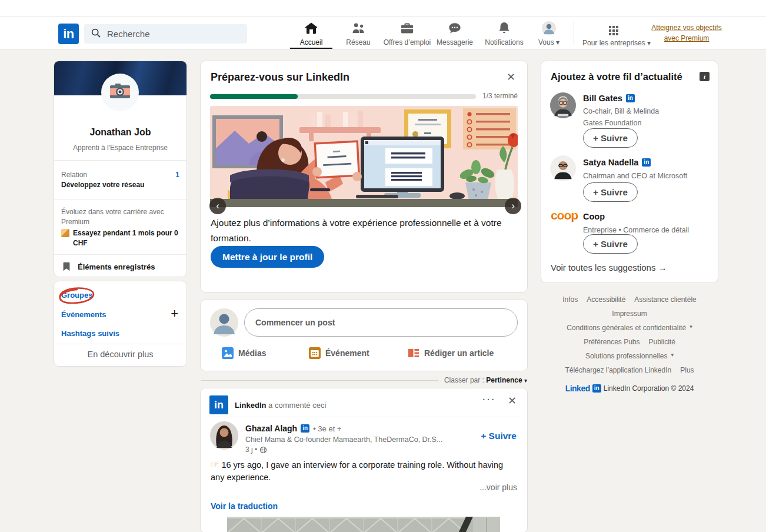  Describe the element at coordinates (215, 465) in the screenshot. I see `pointing-finger-emoji: ☞` at that location.